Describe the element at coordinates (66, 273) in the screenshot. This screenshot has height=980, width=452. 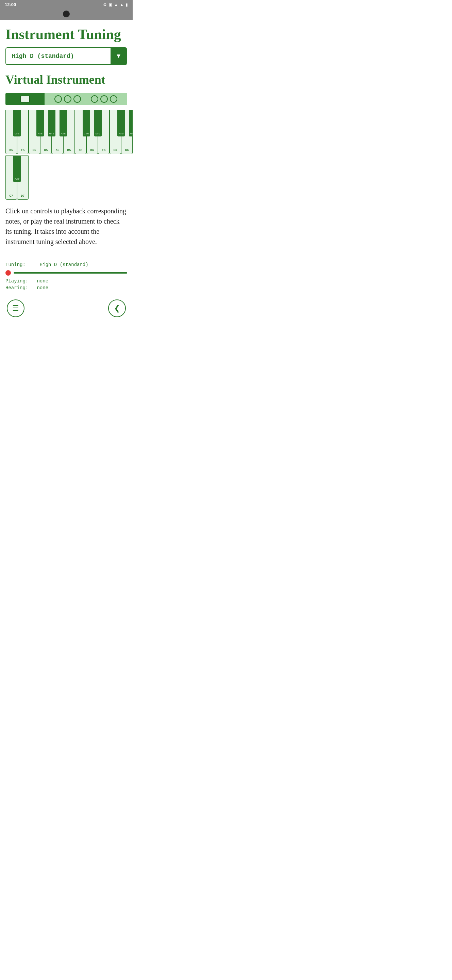
I see `status-progress-row` at that location.